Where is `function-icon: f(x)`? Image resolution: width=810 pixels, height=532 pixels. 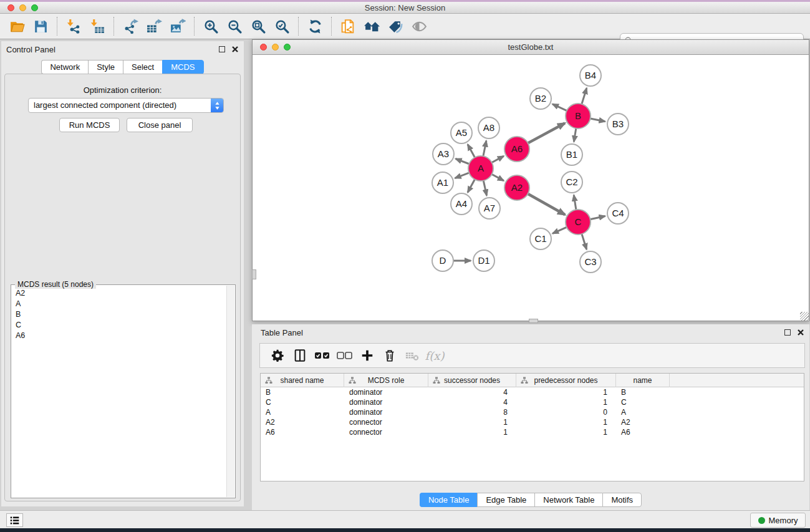
function-icon: f(x) is located at coordinates (435, 355).